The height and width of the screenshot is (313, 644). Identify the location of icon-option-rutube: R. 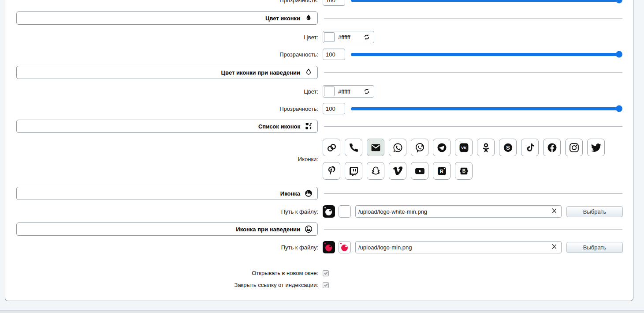
(442, 171).